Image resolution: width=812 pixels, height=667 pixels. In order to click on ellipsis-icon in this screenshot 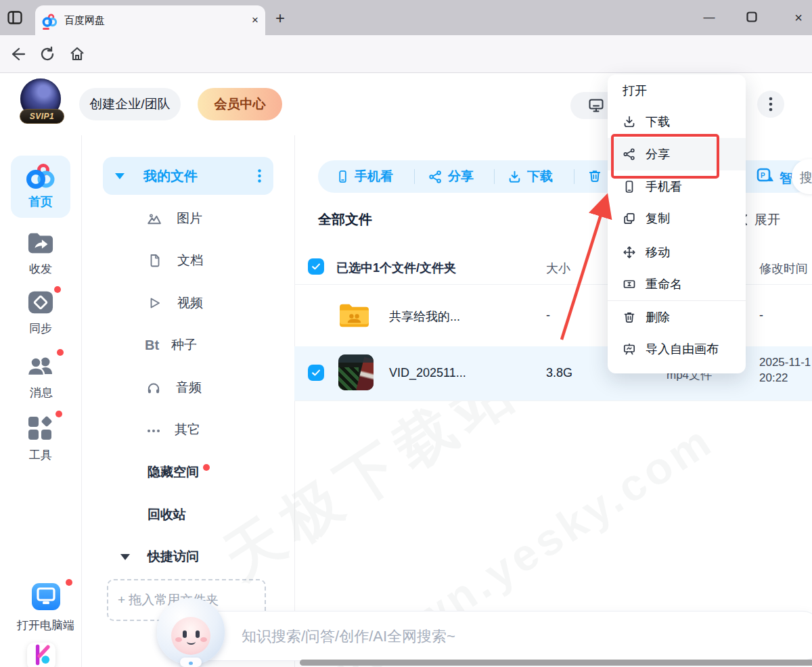, I will do `click(154, 430)`.